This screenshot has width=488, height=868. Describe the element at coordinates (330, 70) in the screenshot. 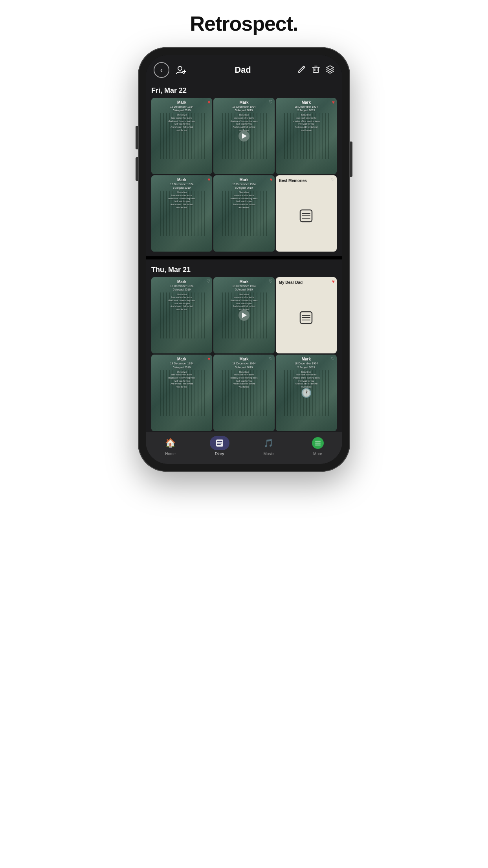

I see `layers-button` at that location.